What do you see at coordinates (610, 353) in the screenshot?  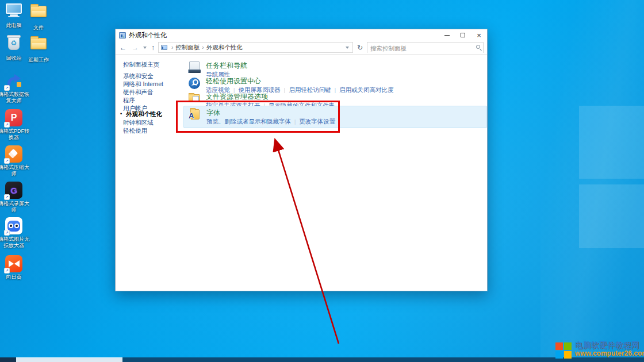 I see `watermark-site-url: www.computer26.com` at bounding box center [610, 353].